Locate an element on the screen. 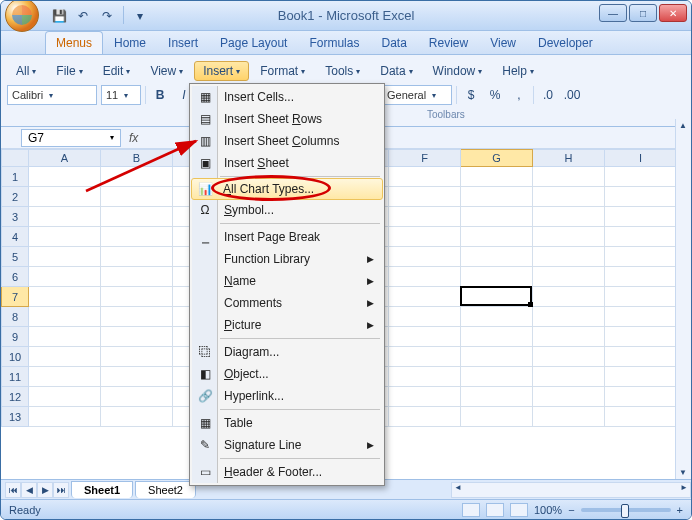 Image resolution: width=692 pixels, height=520 pixels. menu-item-header-footer: ▭Header & Footer... is located at coordinates (287, 472).